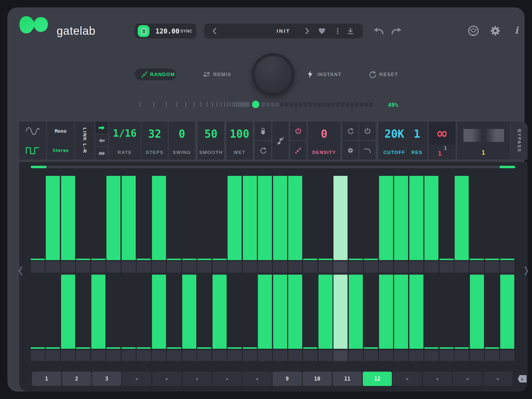 The image size is (532, 399). I want to click on pattern-slot-2: 2, so click(77, 379).